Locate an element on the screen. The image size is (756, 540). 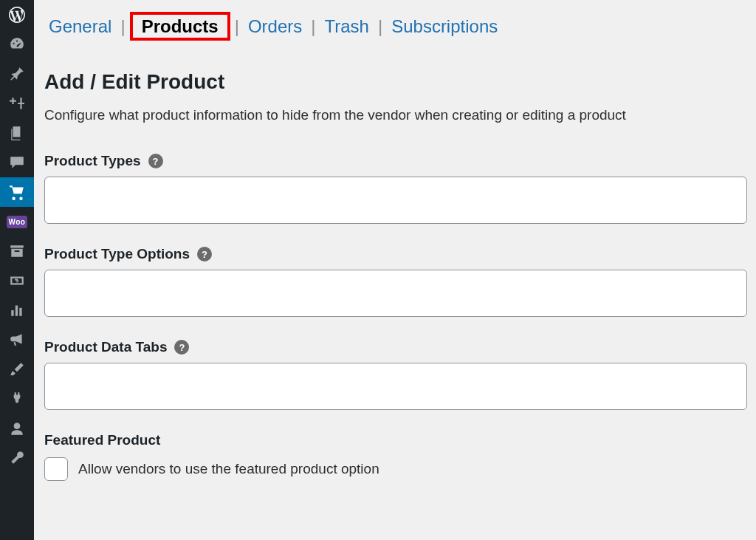
tab-trash: Trash is located at coordinates (346, 27).